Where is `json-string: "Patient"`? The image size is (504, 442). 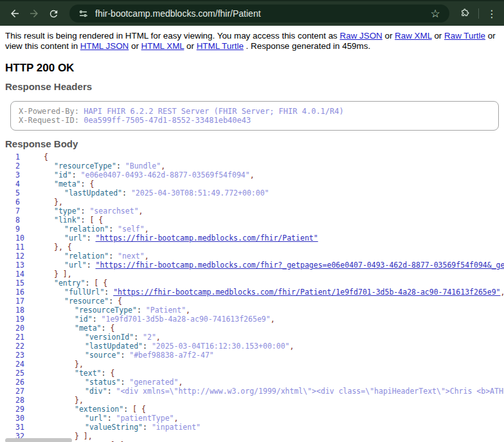 json-string: "Patient" is located at coordinates (166, 310).